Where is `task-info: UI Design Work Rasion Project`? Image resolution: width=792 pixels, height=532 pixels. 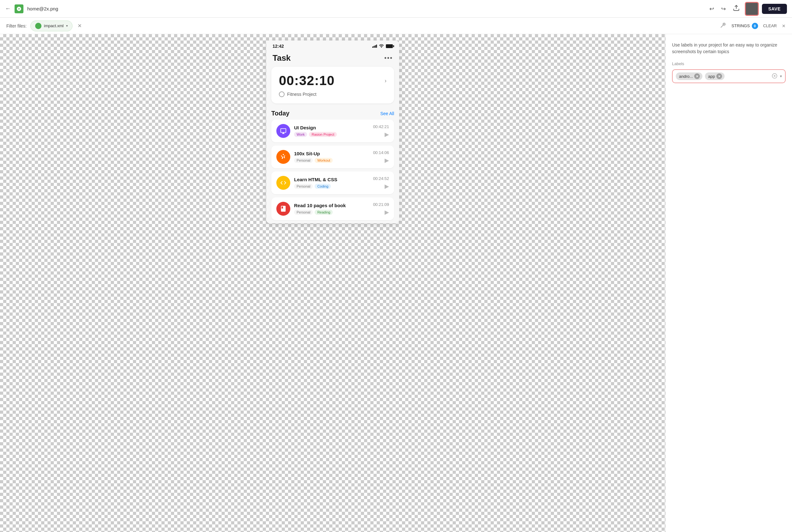 task-info: UI Design Work Rasion Project is located at coordinates (331, 131).